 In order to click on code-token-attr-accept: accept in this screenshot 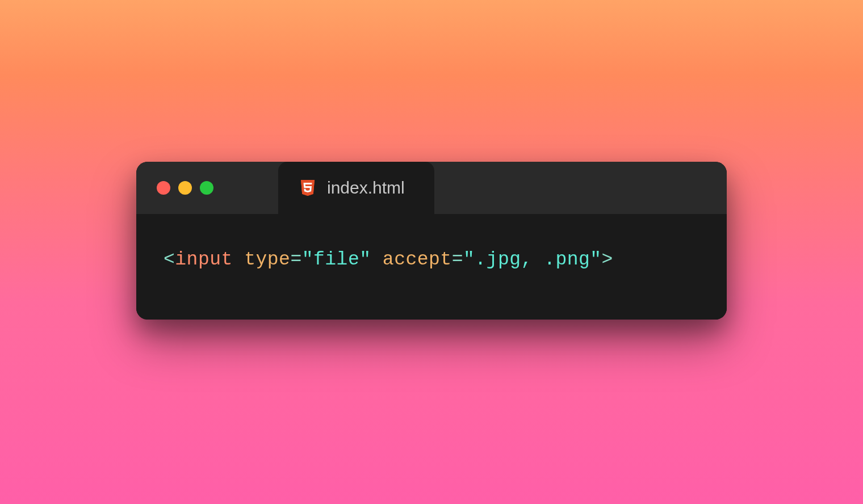, I will do `click(417, 260)`.